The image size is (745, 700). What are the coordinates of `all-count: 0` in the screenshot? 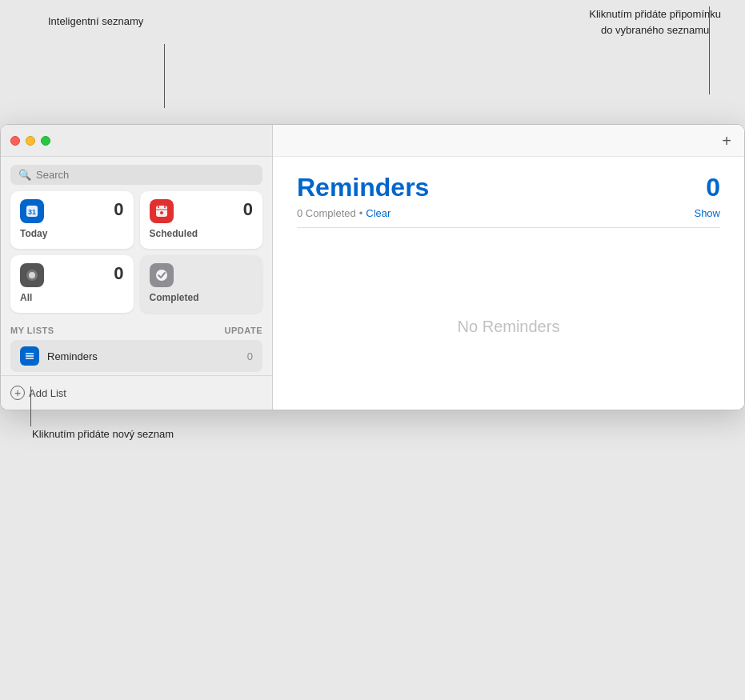 It's located at (118, 274).